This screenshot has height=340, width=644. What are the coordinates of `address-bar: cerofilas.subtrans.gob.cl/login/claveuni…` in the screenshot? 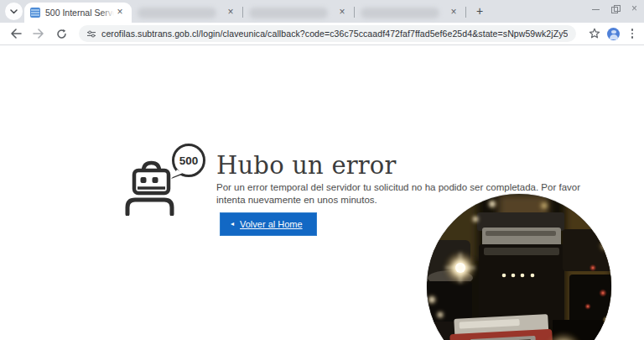 It's located at (327, 34).